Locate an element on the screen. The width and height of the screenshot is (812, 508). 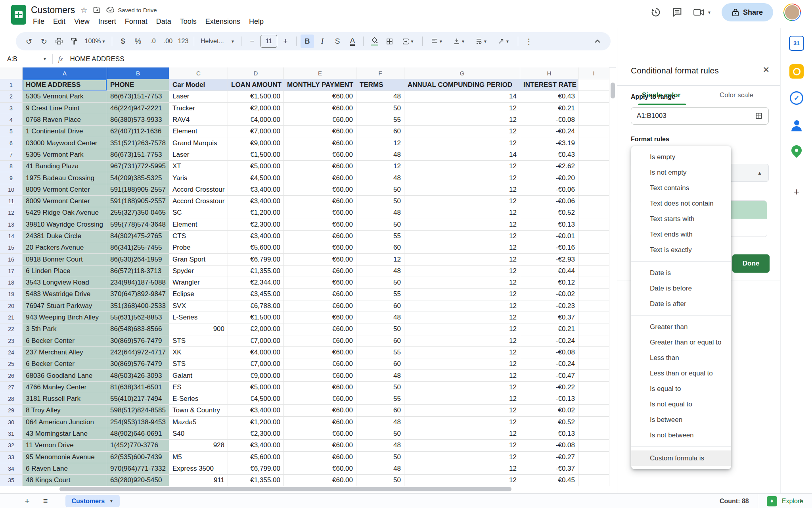
row-header: 23 is located at coordinates (11, 341).